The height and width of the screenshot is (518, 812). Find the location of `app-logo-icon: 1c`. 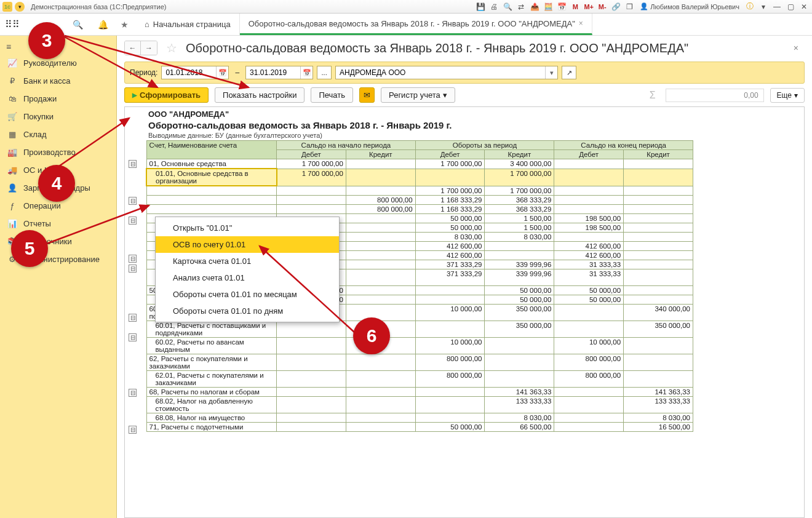

app-logo-icon: 1c is located at coordinates (7, 7).